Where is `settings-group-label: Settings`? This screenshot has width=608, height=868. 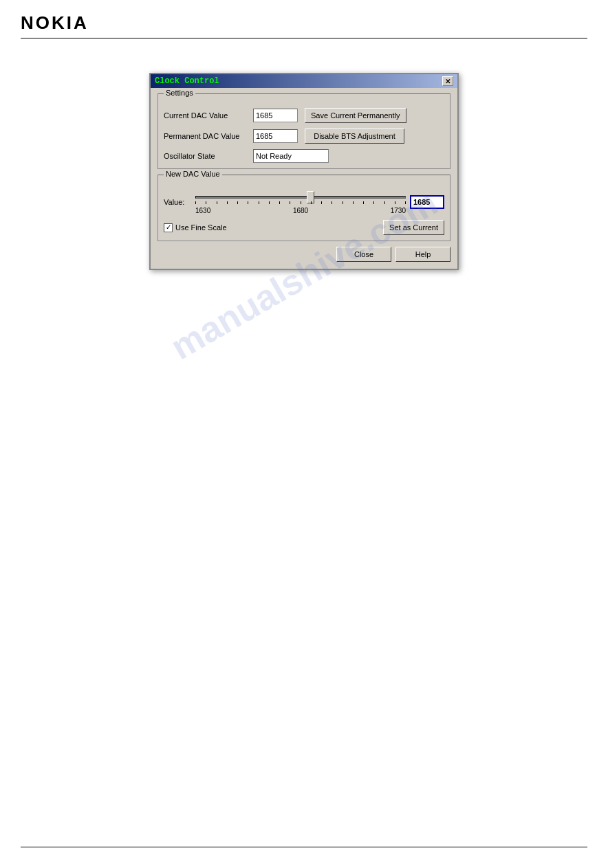 settings-group-label: Settings is located at coordinates (180, 93).